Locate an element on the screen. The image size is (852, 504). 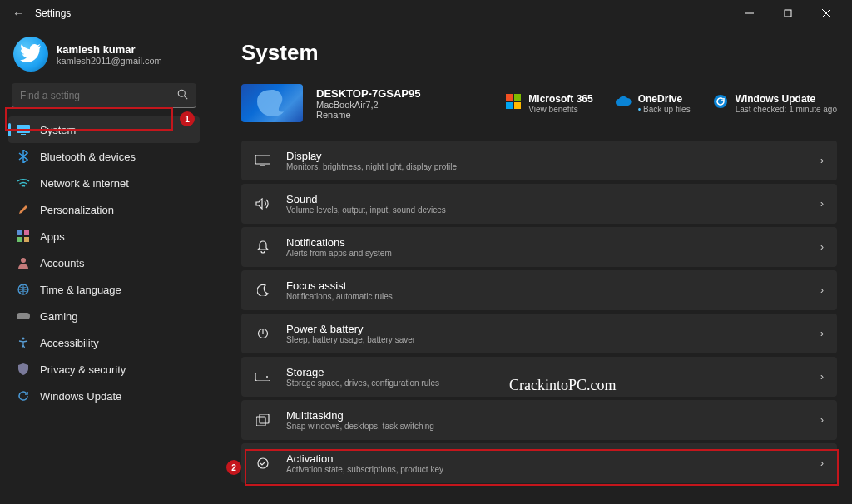
multitasking-icon is located at coordinates (263, 420).